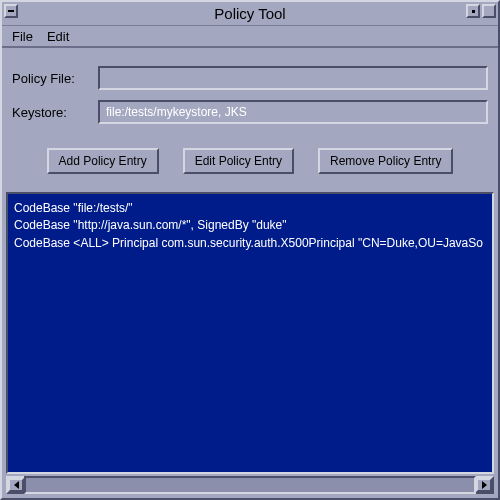 Image resolution: width=500 pixels, height=500 pixels. Describe the element at coordinates (250, 14) in the screenshot. I see `titlebar: Policy Tool` at that location.